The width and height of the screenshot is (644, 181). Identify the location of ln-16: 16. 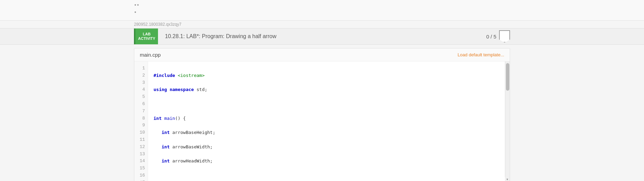
(141, 176).